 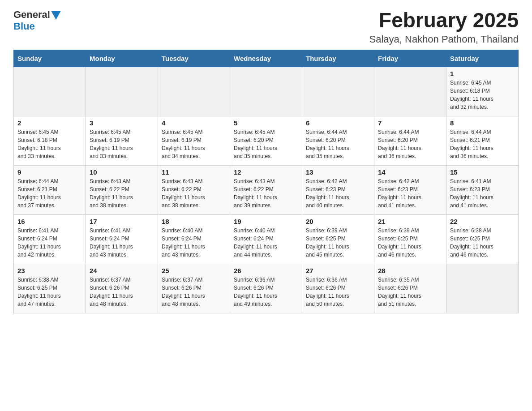 What do you see at coordinates (194, 288) in the screenshot?
I see `calendar-cell-w5-d2: 25Sunrise: 6:37 AM Sunset: 6:26 PM Dayli…` at bounding box center [194, 288].